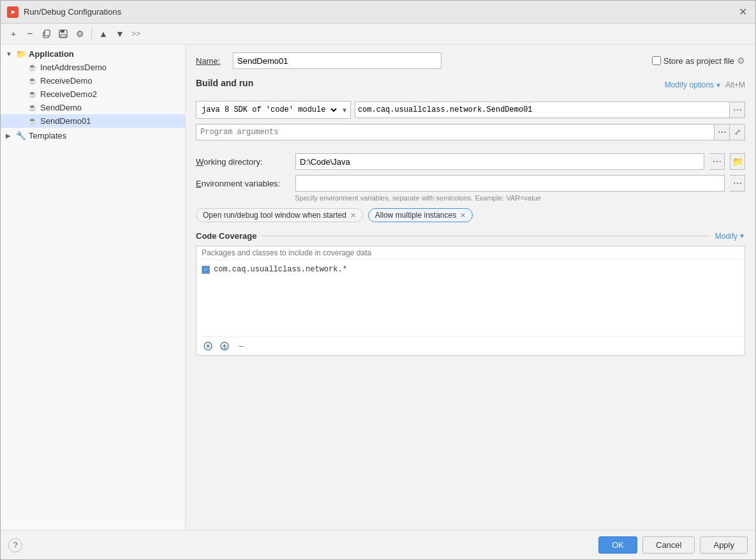 This screenshot has width=756, height=560. Describe the element at coordinates (550, 110) in the screenshot. I see `main-class-wrap: ⋯` at that location.